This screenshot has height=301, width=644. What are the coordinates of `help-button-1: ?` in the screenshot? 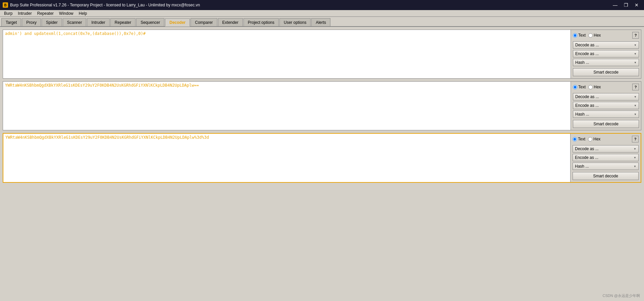 It's located at (636, 35).